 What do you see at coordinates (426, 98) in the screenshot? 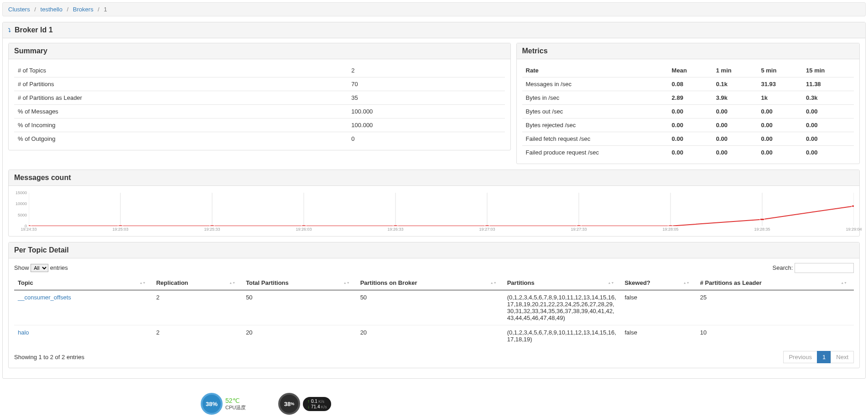
I see `summary-value: 35` at bounding box center [426, 98].